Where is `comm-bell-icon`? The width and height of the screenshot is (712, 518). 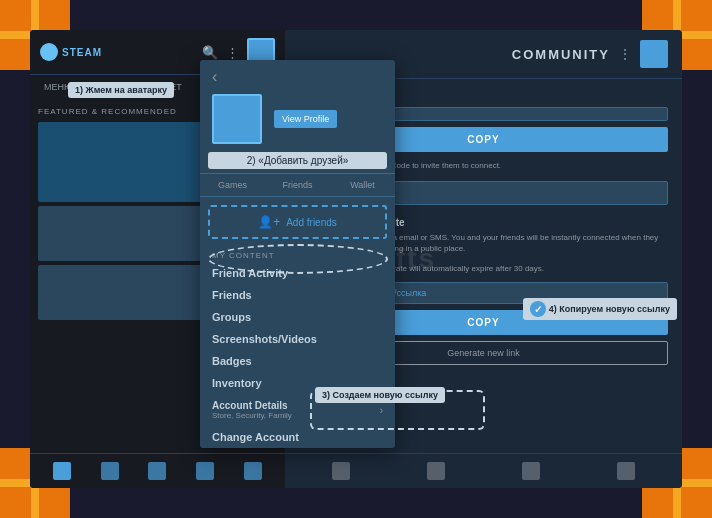
comm-bell-icon is located at coordinates (626, 471).